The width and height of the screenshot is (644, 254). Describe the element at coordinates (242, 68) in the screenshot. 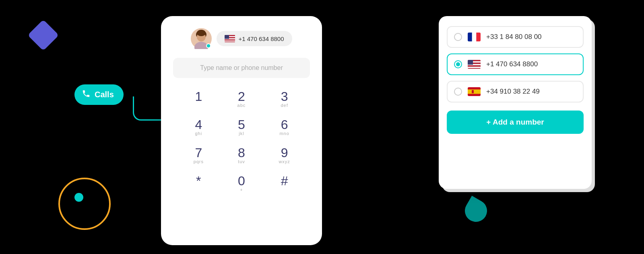

I see `search-input-area: Type name or phone number` at that location.